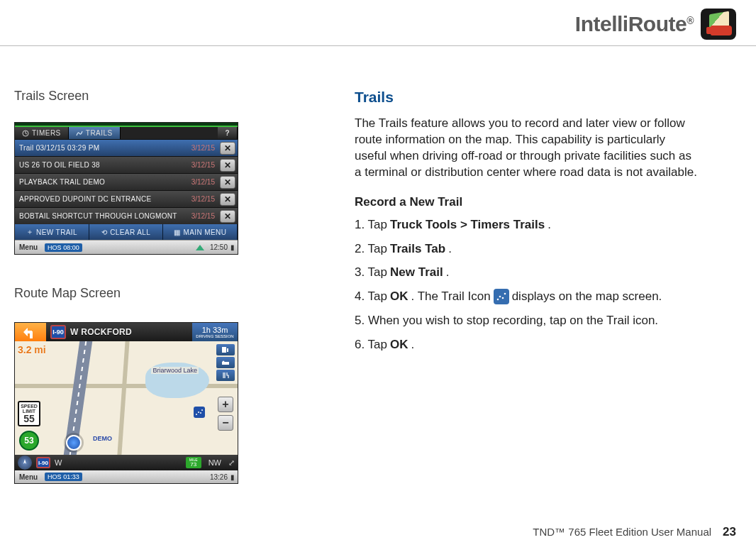 The image size is (756, 552). I want to click on intro-paragraph: The Trails feature allows you to record …, so click(527, 148).